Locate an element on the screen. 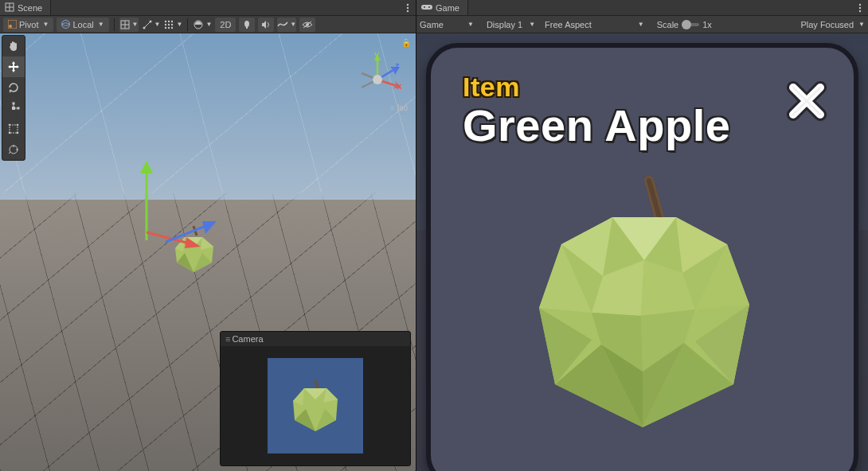 The width and height of the screenshot is (868, 471). transform-tool is located at coordinates (14, 150).